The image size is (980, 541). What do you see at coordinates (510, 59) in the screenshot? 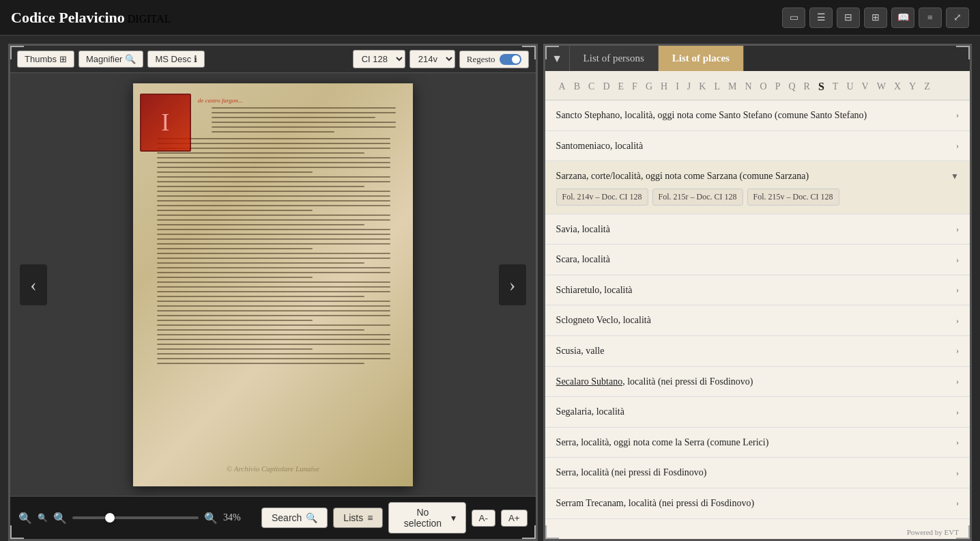
I see `regesto-switch` at bounding box center [510, 59].